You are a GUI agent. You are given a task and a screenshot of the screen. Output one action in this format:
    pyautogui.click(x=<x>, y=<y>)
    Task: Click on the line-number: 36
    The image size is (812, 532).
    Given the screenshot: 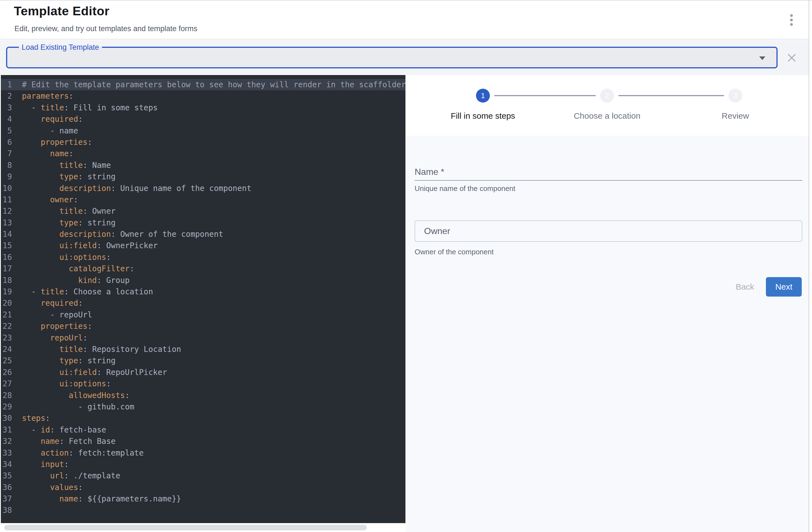 What is the action you would take?
    pyautogui.click(x=6, y=488)
    